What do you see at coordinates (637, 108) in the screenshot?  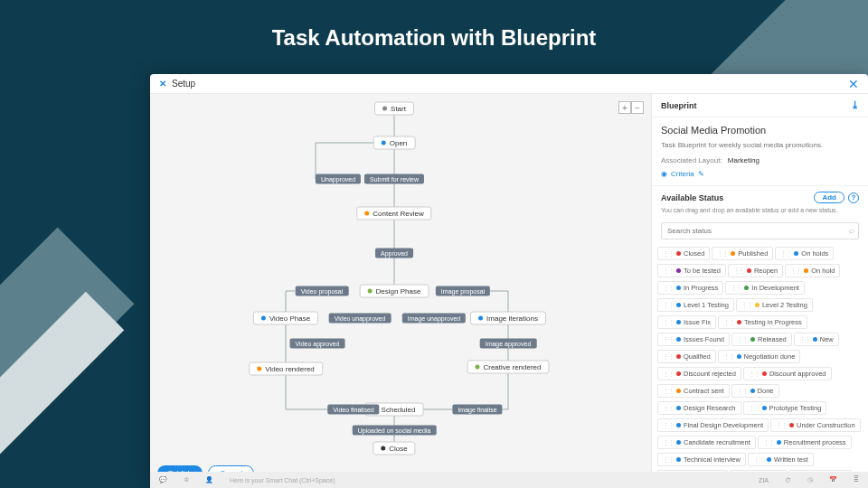 I see `zoom-out-button: −` at bounding box center [637, 108].